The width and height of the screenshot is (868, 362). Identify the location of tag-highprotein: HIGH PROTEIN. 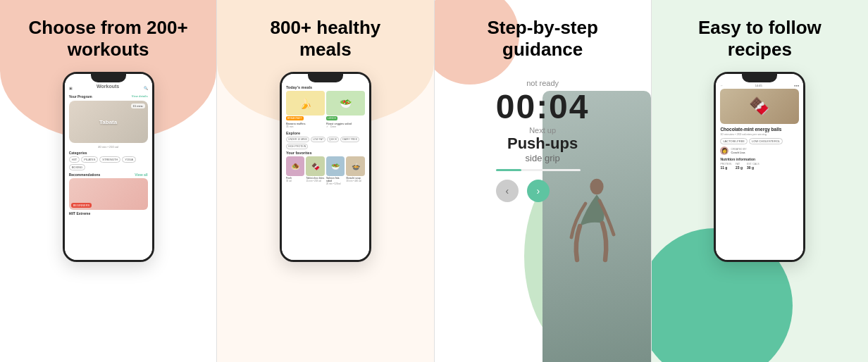
(297, 146).